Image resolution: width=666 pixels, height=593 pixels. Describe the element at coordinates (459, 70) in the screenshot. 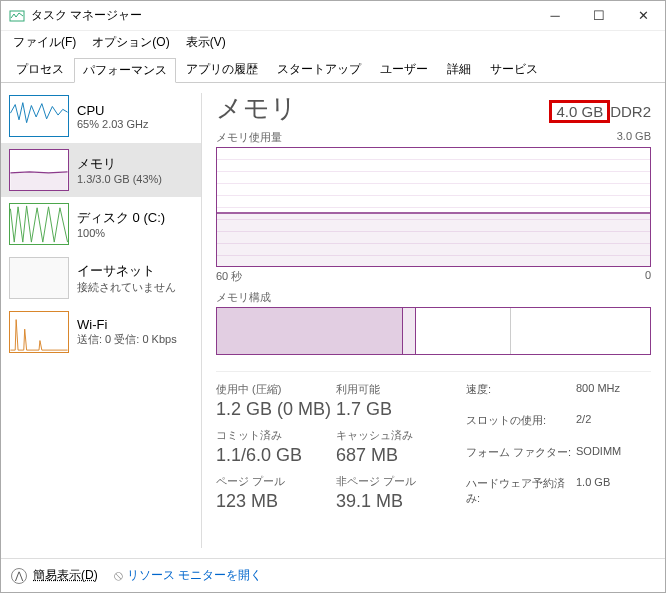

I see `tab-details: 詳細` at that location.